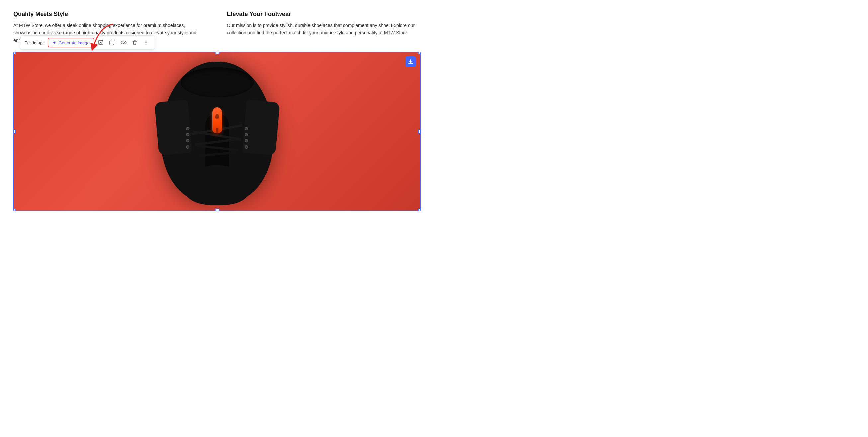 The width and height of the screenshot is (868, 437). What do you see at coordinates (146, 42) in the screenshot?
I see `more-options-button` at bounding box center [146, 42].